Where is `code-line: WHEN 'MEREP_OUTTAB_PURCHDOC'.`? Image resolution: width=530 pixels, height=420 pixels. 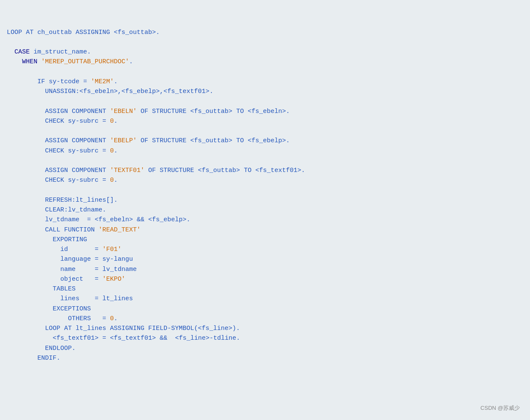
code-line: WHEN 'MEREP_OUTTAB_PURCHDOC'. is located at coordinates (265, 62).